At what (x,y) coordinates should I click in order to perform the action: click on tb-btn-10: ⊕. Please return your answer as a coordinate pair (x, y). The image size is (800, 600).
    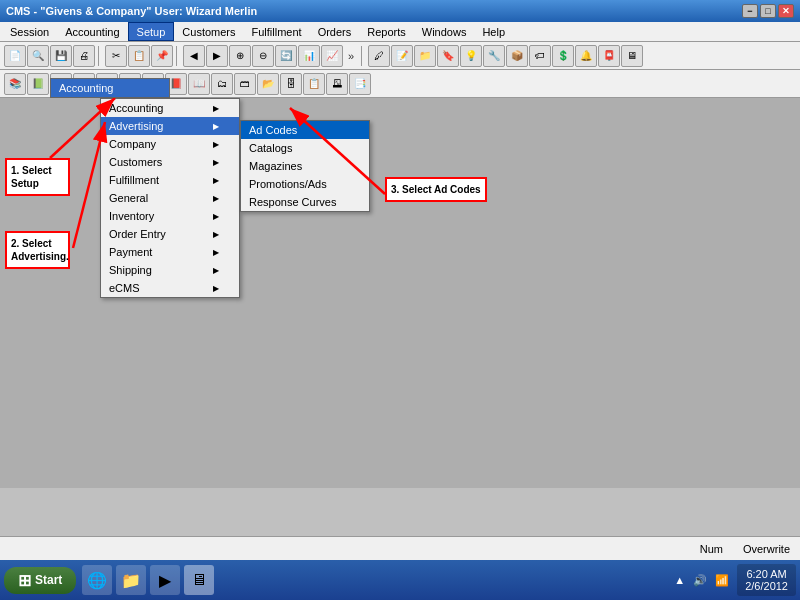
    Looking at the image, I should click on (240, 56).